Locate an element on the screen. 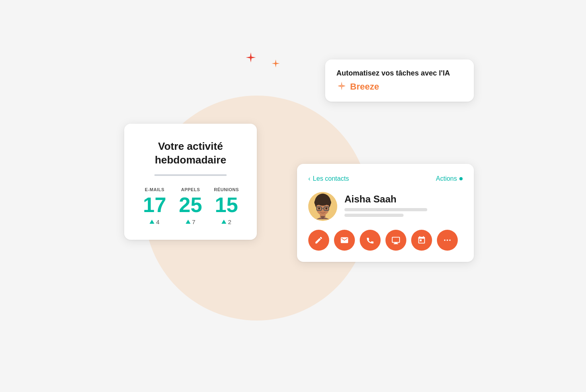 Image resolution: width=586 pixels, height=392 pixels. breeze-brand-name: Breeze is located at coordinates (365, 87).